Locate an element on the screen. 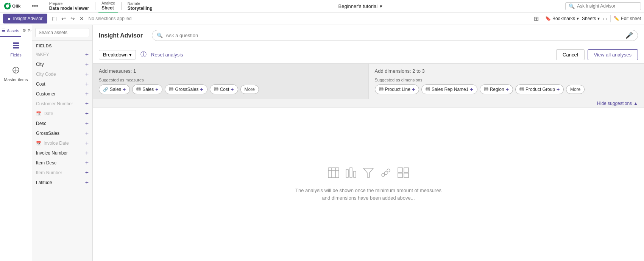  more-options-button: ••• is located at coordinates (35, 6).